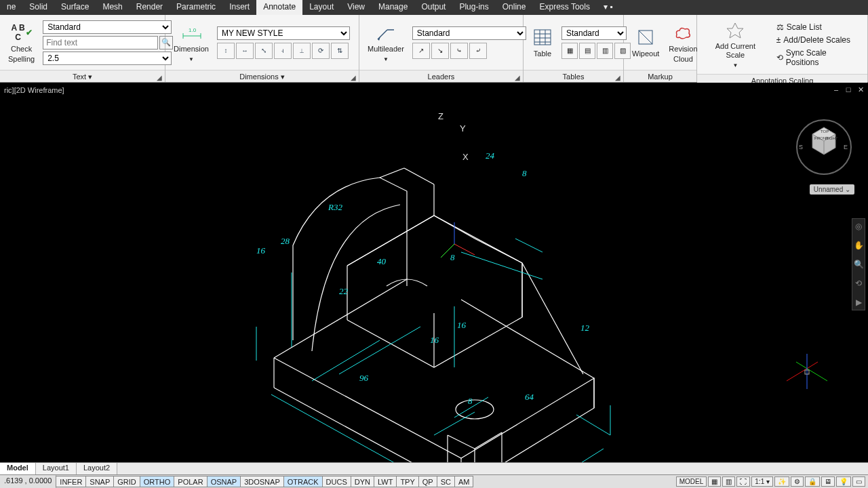  I want to click on leader-tool-2: ↘, so click(440, 51).